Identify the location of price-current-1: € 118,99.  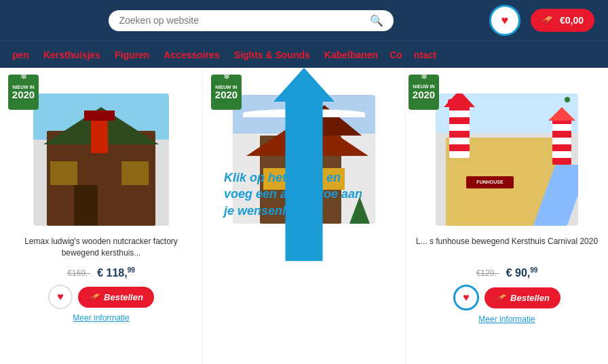
(116, 272).